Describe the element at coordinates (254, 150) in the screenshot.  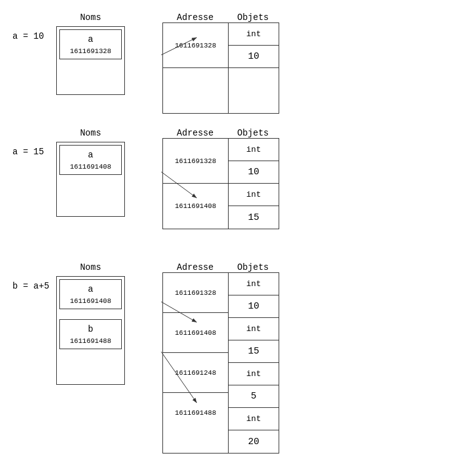
I see `obj-type-2-0: int` at that location.